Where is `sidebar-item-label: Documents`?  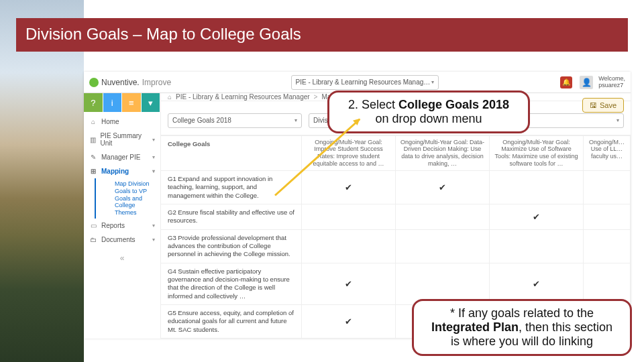 sidebar-item-label: Documents is located at coordinates (118, 240).